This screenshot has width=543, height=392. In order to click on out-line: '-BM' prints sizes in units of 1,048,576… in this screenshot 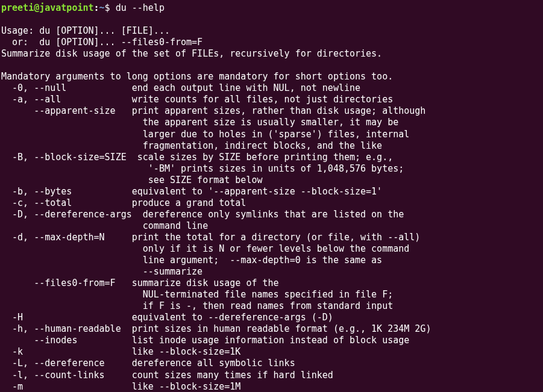, I will do `click(202, 169)`.